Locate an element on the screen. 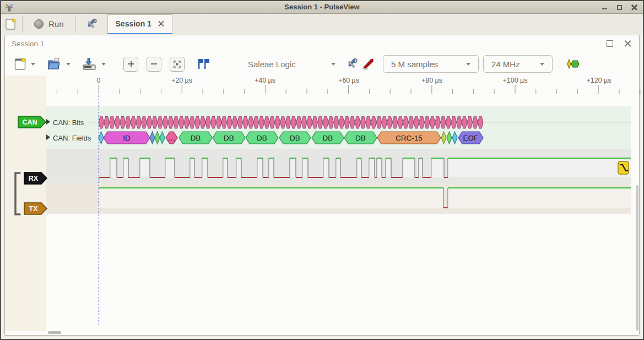  decode-field-label: … is located at coordinates (172, 138).